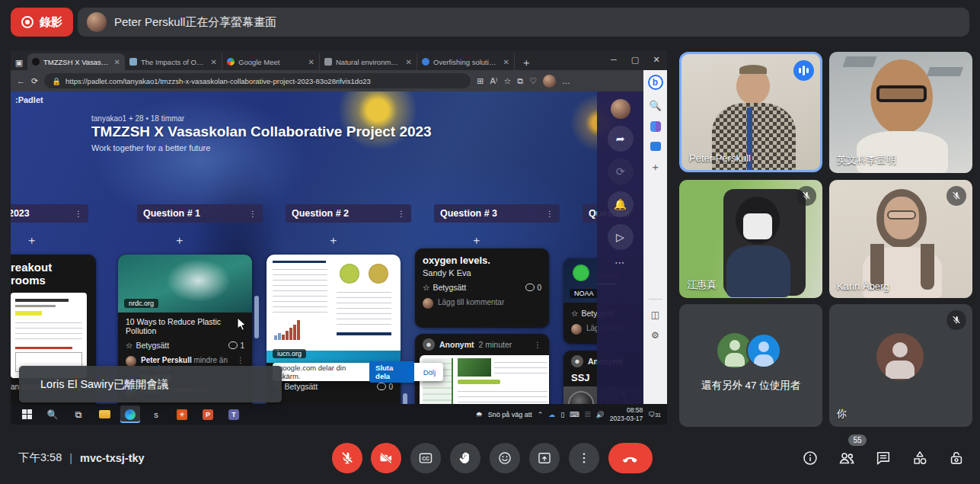  What do you see at coordinates (810, 458) in the screenshot?
I see `meeting-details-button` at bounding box center [810, 458].